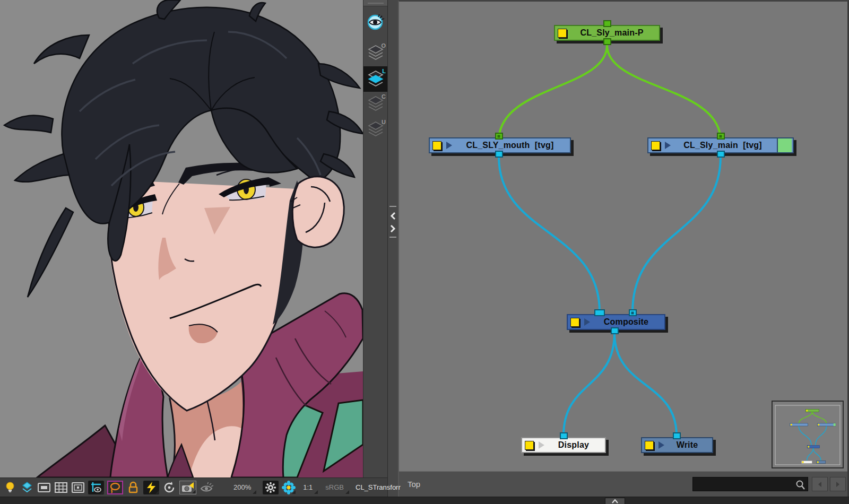 Image resolution: width=849 pixels, height=504 pixels. Describe the element at coordinates (677, 445) in the screenshot. I see `node-write: Write` at that location.